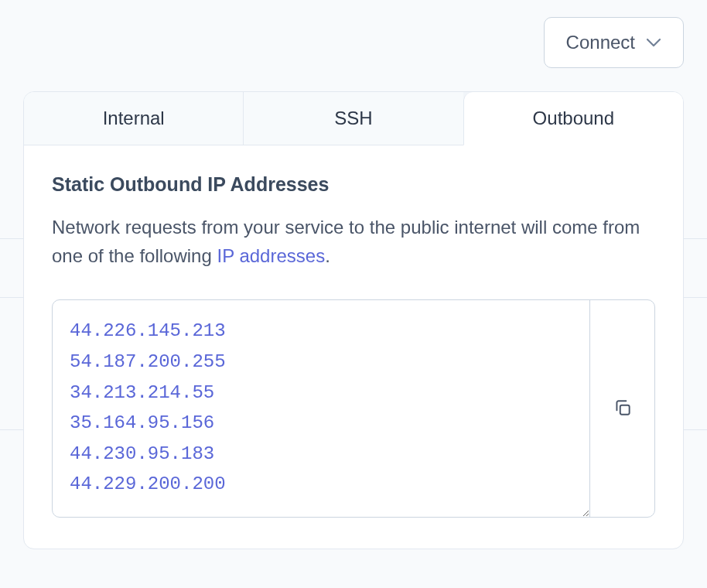 Image resolution: width=707 pixels, height=588 pixels. What do you see at coordinates (614, 43) in the screenshot?
I see `connect-button: Connect` at bounding box center [614, 43].